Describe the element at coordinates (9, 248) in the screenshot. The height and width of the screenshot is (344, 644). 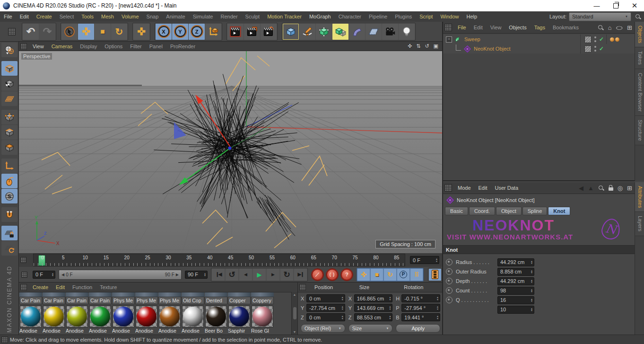
I see `workplane-planar-button` at that location.